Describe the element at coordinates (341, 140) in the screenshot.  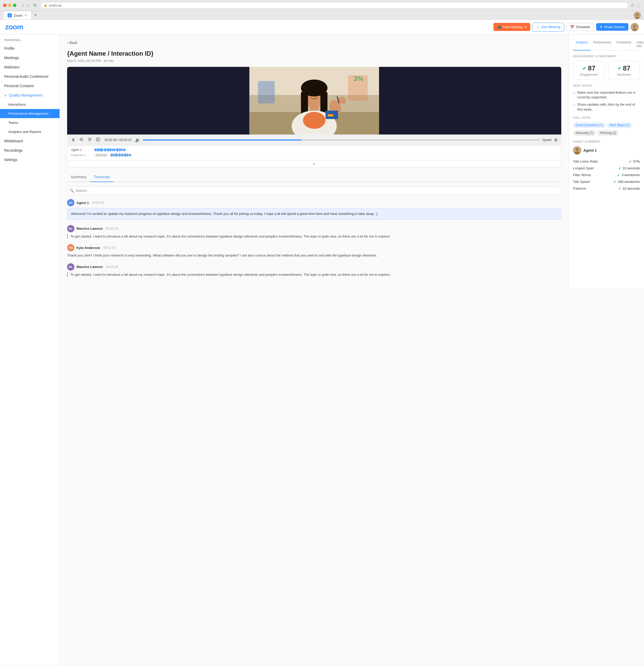
I see `progress-bar` at that location.